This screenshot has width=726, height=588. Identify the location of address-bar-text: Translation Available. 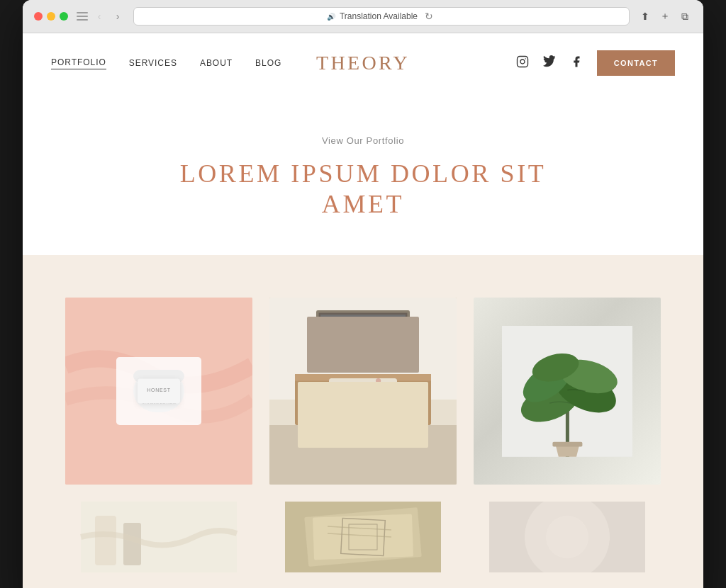
(379, 16).